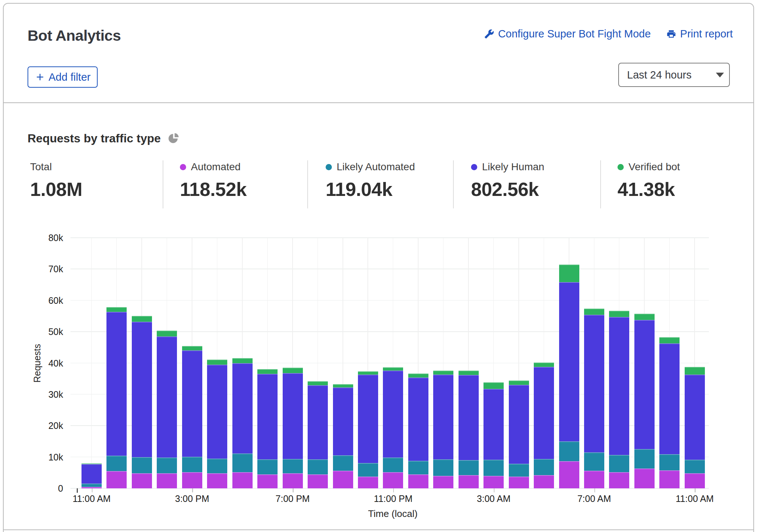 This screenshot has height=532, width=757. I want to click on x-tick-label: 11:00 AM, so click(92, 499).